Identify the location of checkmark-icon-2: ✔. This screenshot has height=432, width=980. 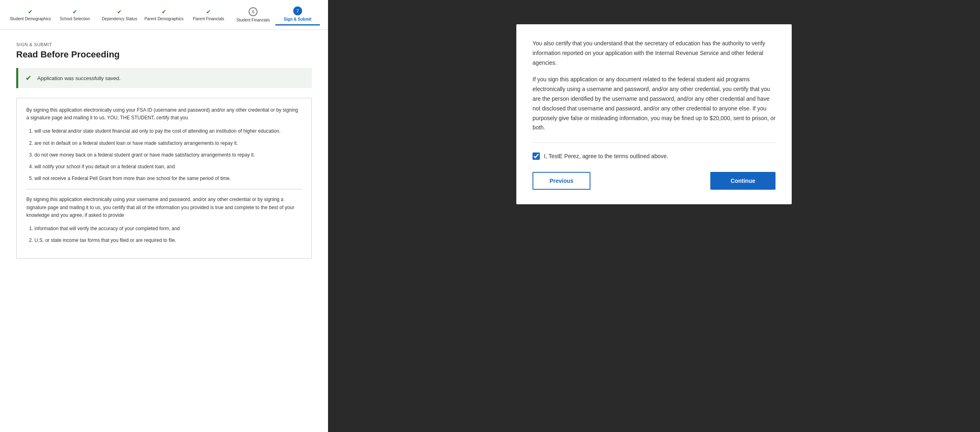
(75, 12).